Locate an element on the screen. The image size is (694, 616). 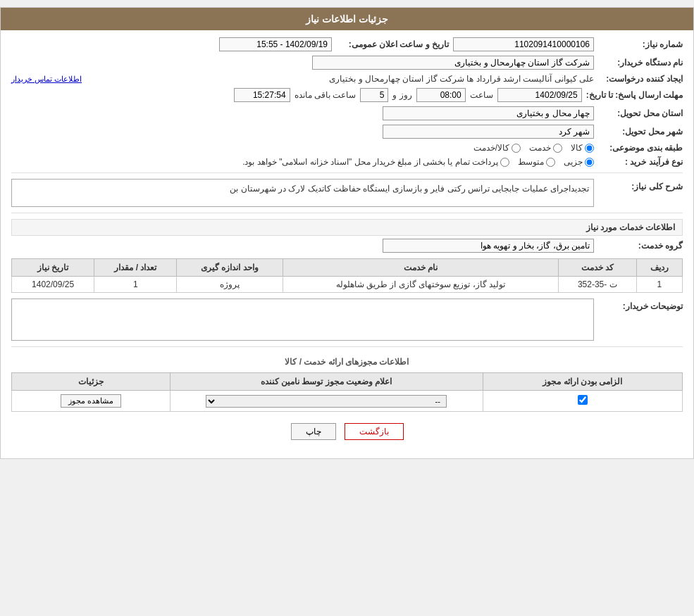
creator-label: ایجاد کننده درخواست: is located at coordinates (640, 79).